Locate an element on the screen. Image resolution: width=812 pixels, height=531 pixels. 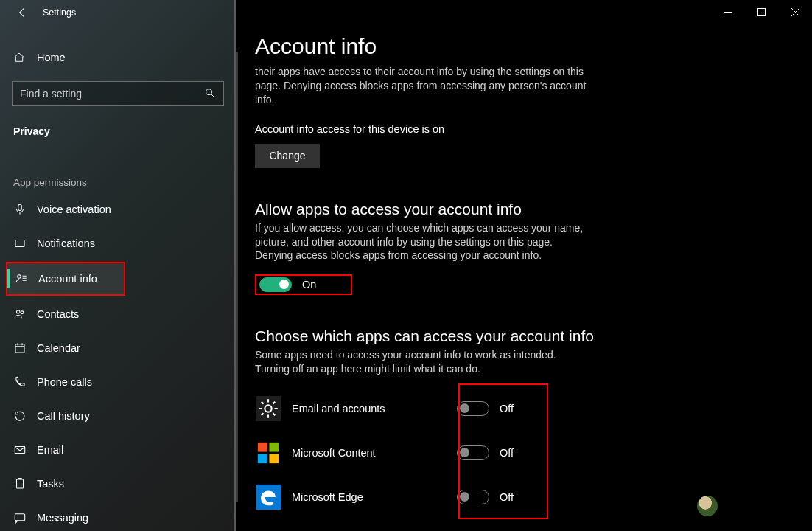
sidebar-item-label: Phone calls is located at coordinates (65, 382).